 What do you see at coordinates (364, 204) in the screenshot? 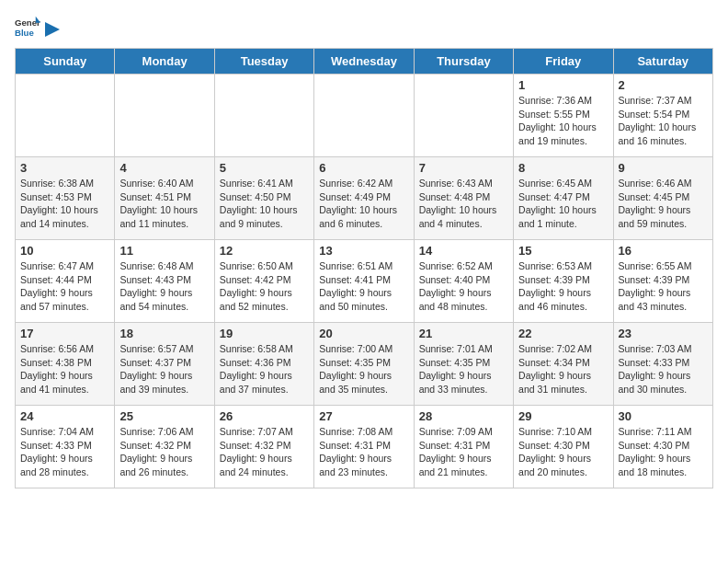
I see `day-info: Sunrise: 6:42 AM Sunset: 4:49 PM Dayligh…` at bounding box center [364, 204].